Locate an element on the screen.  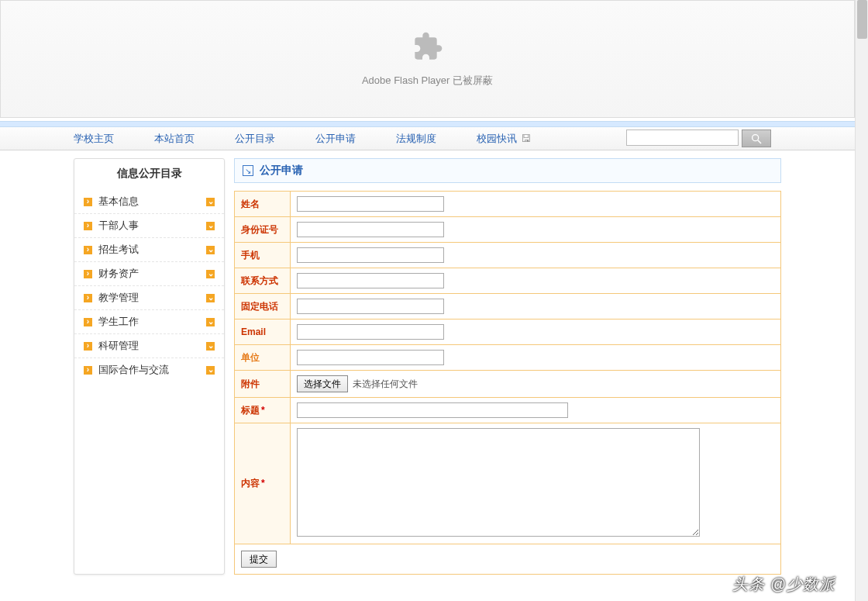
sidebar-item-personnel: 干部人事 is located at coordinates (149, 226).